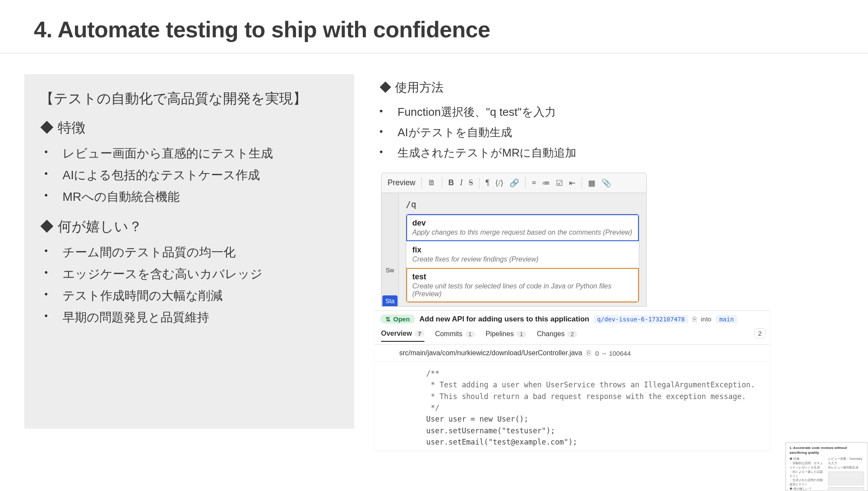  I want to click on diffstat: 0 → 100644, so click(613, 353).